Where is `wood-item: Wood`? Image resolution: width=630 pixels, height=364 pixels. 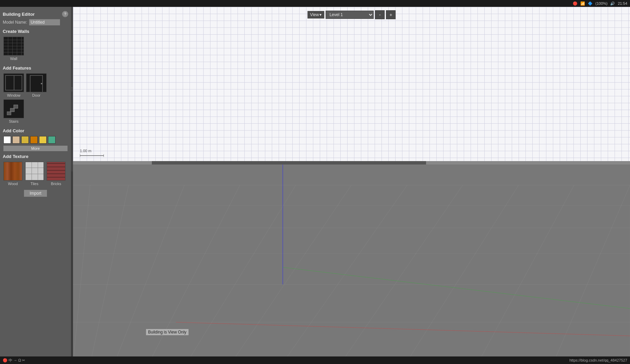
wood-item: Wood is located at coordinates (13, 174).